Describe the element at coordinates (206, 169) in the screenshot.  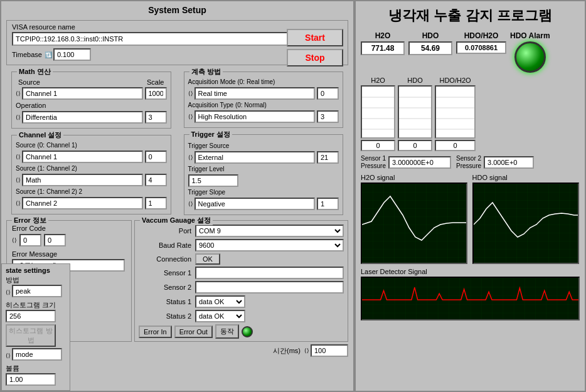
I see `trig-level-label: Trigger Level` at that location.